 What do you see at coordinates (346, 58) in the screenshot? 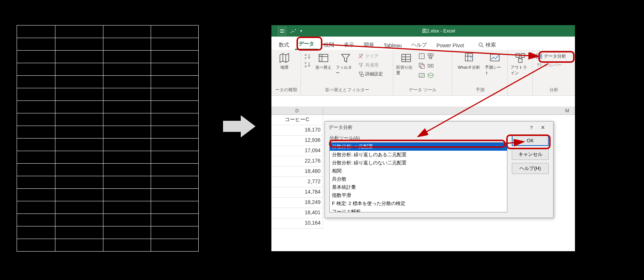
I see `filter-icon` at bounding box center [346, 58].